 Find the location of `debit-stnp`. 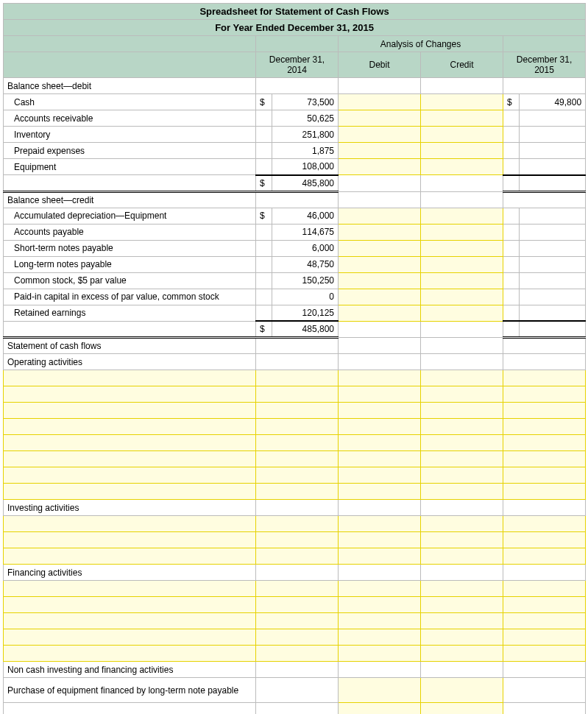

debit-stnp is located at coordinates (380, 248).